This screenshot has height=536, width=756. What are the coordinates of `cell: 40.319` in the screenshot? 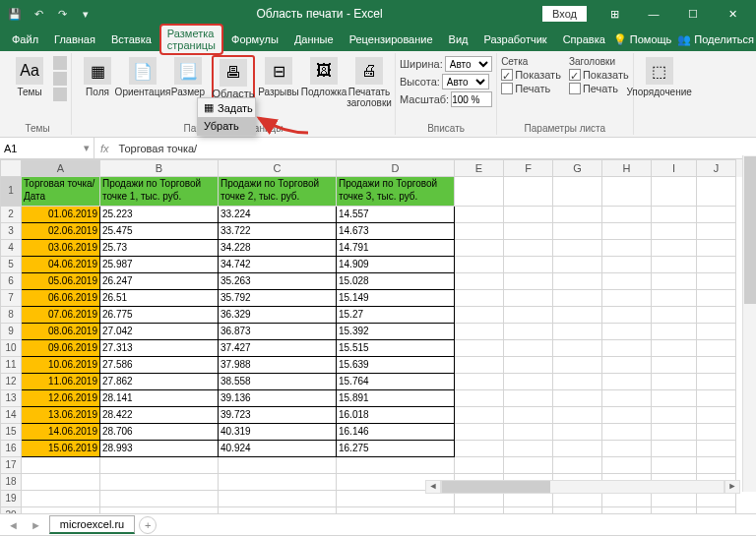 It's located at (278, 433).